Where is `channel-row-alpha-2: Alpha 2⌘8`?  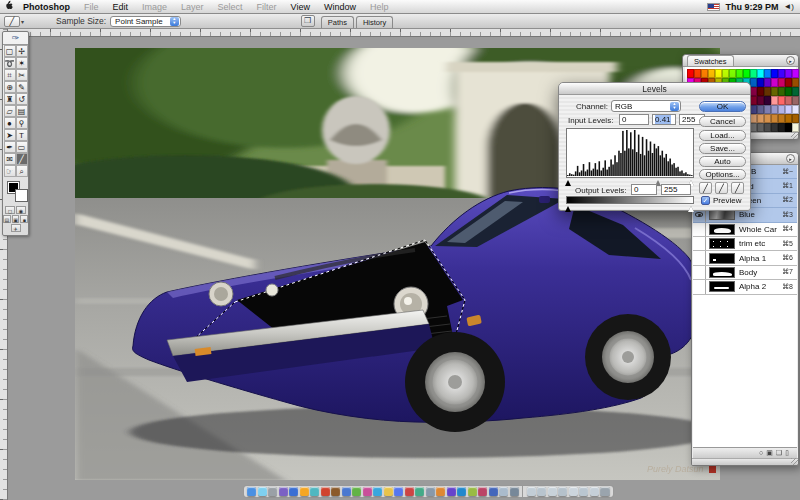 channel-row-alpha-2: Alpha 2⌘8 is located at coordinates (745, 287).